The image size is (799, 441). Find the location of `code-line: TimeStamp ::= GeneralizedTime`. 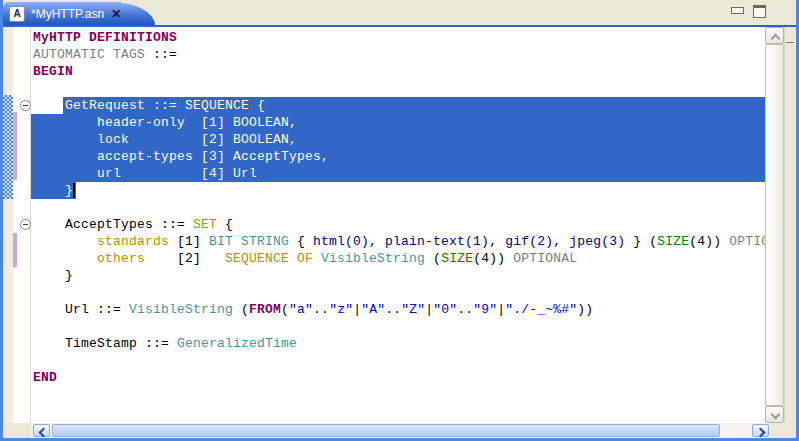

code-line: TimeStamp ::= GeneralizedTime is located at coordinates (399, 344).